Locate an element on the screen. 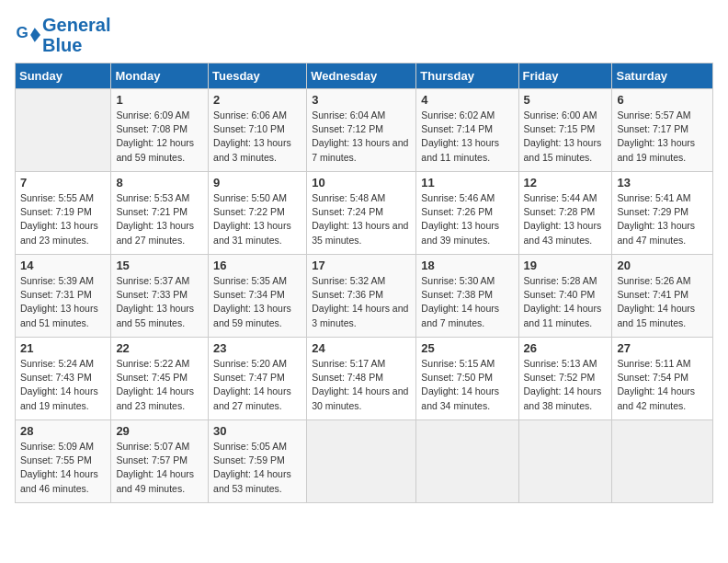  calendar-cell: 27Sunrise: 5:11 AMSunset: 7:54 PMDayligh… is located at coordinates (663, 379).